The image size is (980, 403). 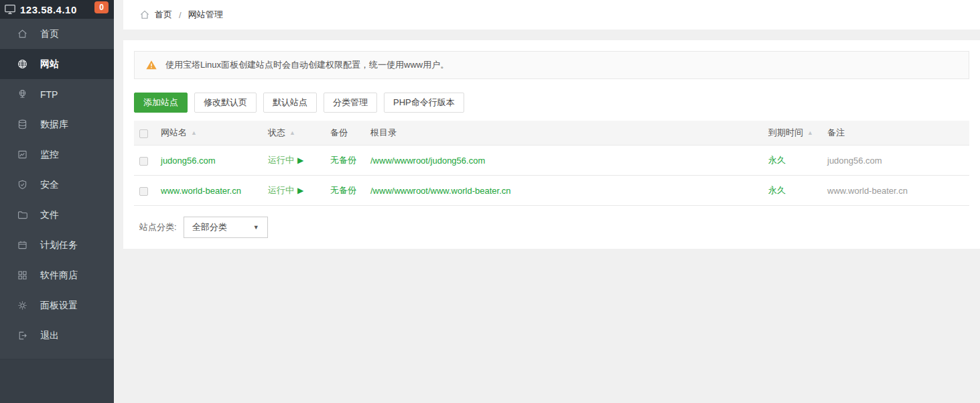 I want to click on table-header-row: 网站名▲ 状态▲ 备份 根目录 到期时间▲ 备注, so click(x=552, y=133).